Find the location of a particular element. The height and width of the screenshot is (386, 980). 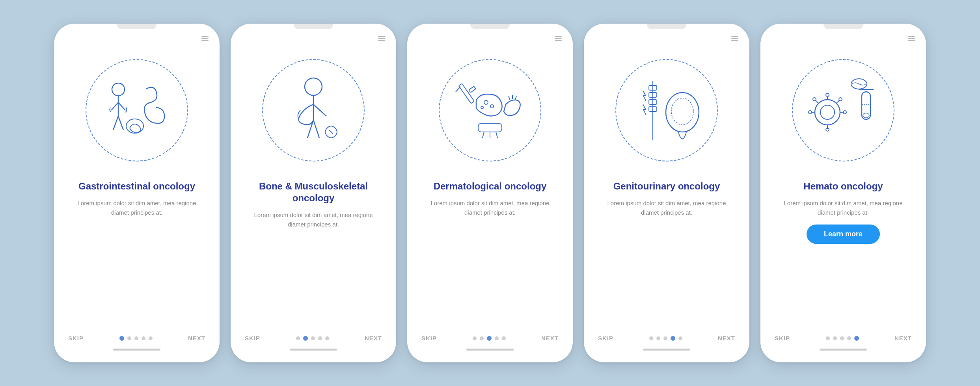

next-button-4: NEXT is located at coordinates (727, 338).